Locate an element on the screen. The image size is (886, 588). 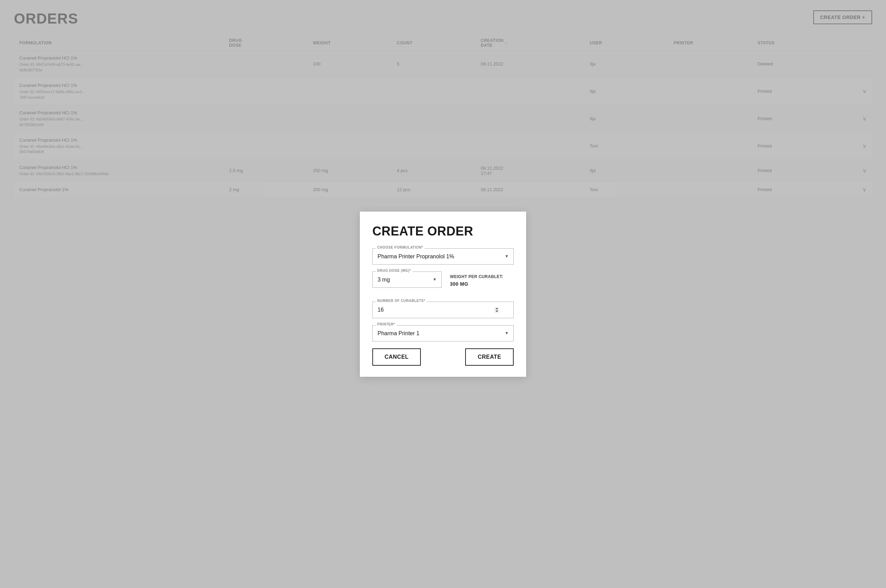
formulation-label: CHOOSE FORMULATION* is located at coordinates (400, 248).